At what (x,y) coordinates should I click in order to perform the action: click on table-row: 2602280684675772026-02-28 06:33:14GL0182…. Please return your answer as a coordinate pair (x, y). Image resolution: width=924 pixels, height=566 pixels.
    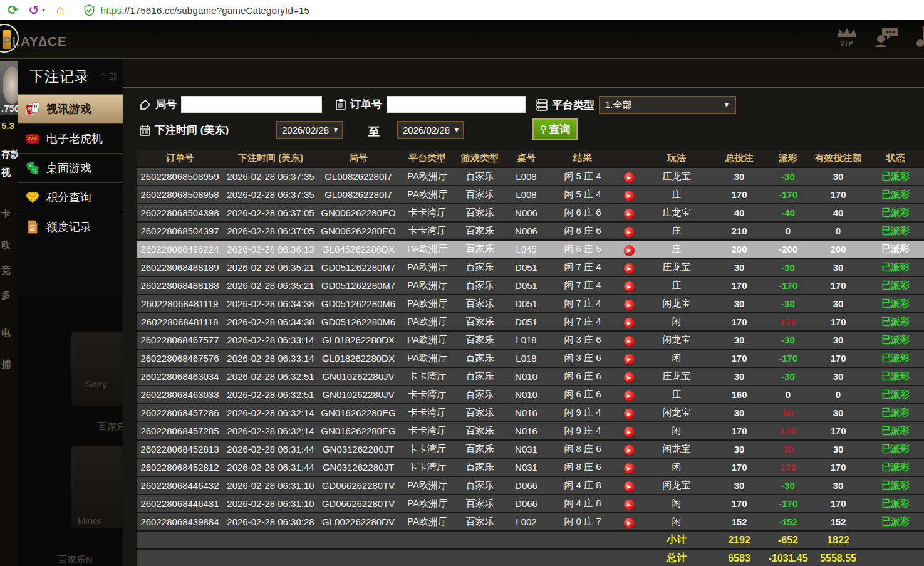
    Looking at the image, I should click on (530, 340).